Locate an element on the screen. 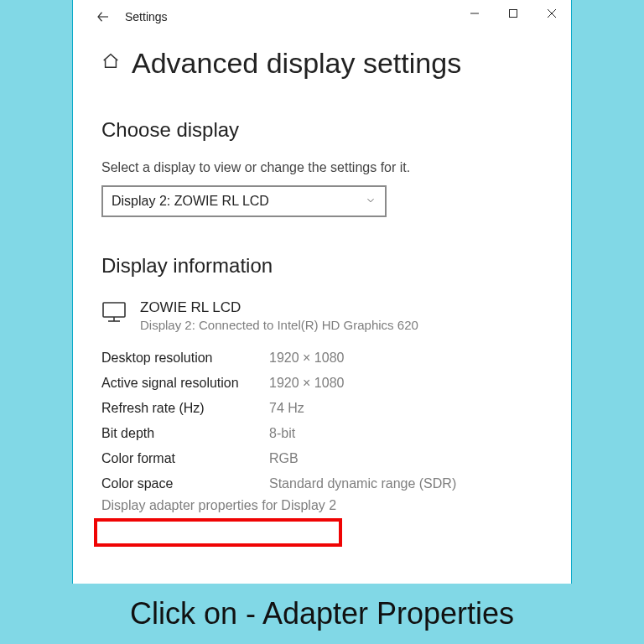 This screenshot has width=644, height=644. info-label: Bit depth is located at coordinates (185, 434).